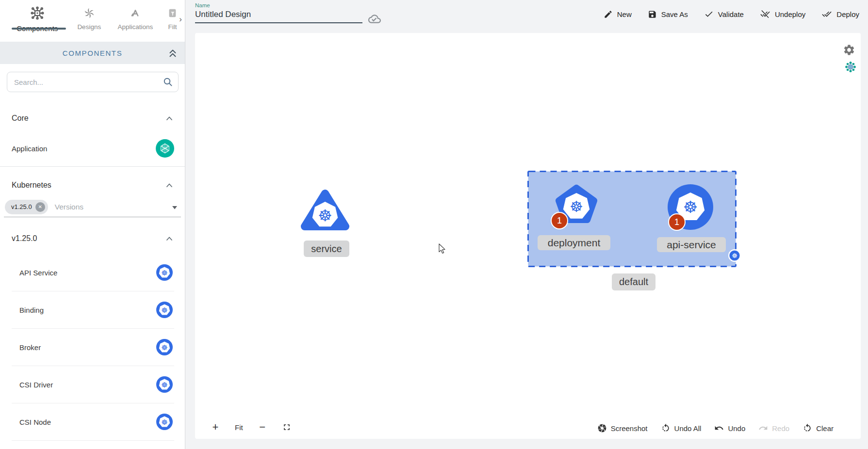 The image size is (868, 449). I want to click on versions-select: v1.25.0 ✕ Versions, so click(92, 207).